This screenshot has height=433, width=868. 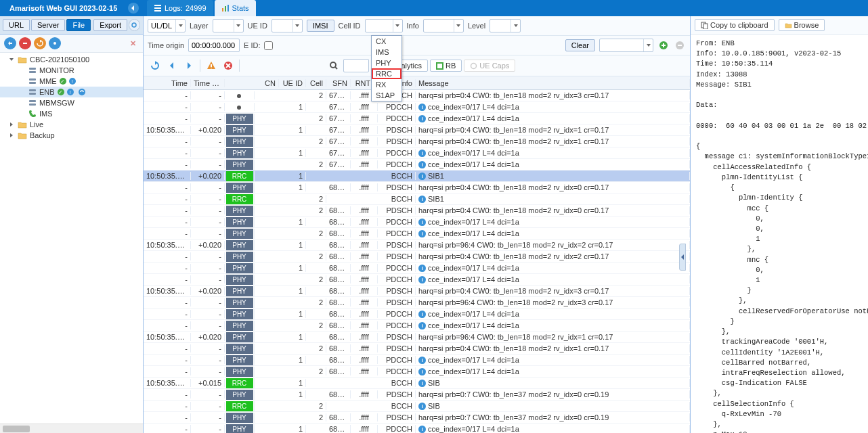 What do you see at coordinates (387, 52) in the screenshot?
I see `dropdown-item-ims: IMS` at bounding box center [387, 52].